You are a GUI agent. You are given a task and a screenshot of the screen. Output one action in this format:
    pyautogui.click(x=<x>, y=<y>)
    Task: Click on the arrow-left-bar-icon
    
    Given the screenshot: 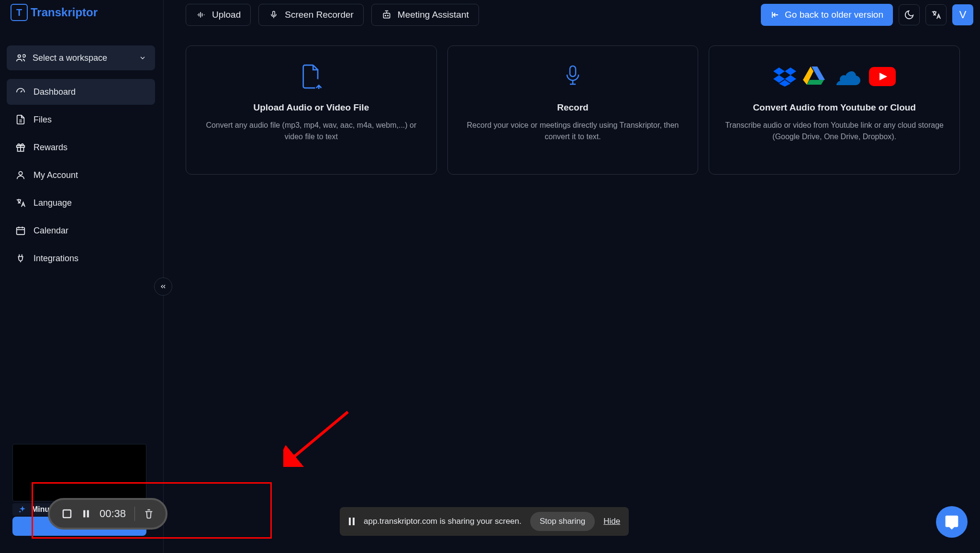 What is the action you would take?
    pyautogui.click(x=775, y=15)
    